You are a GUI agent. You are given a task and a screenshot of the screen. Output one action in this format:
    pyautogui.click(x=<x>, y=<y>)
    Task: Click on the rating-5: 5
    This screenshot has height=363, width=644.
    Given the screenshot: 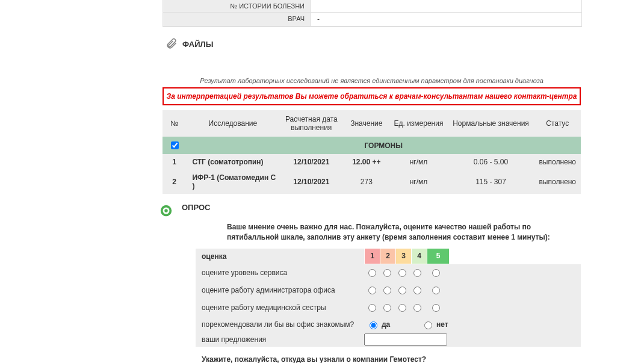 What is the action you would take?
    pyautogui.click(x=438, y=256)
    